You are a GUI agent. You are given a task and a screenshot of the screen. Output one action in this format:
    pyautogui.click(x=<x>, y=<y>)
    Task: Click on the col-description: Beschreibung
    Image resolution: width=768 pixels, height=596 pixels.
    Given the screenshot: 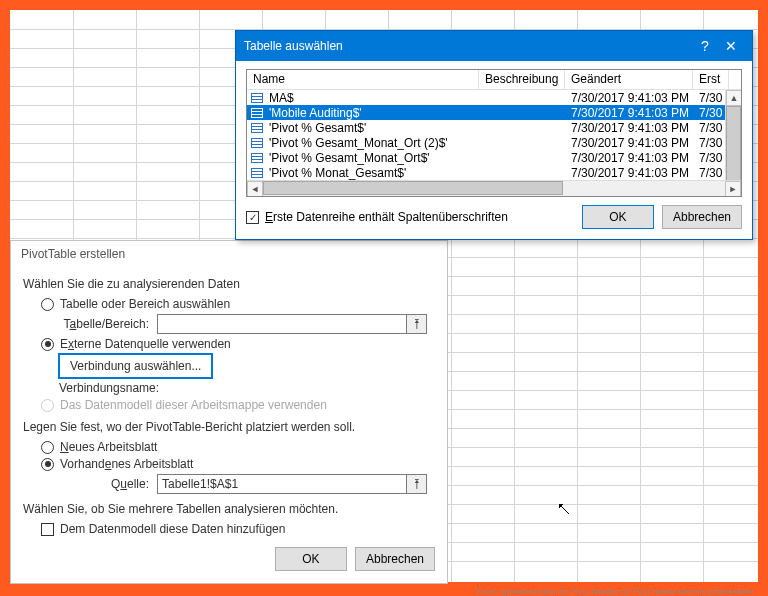 What is the action you would take?
    pyautogui.click(x=522, y=80)
    